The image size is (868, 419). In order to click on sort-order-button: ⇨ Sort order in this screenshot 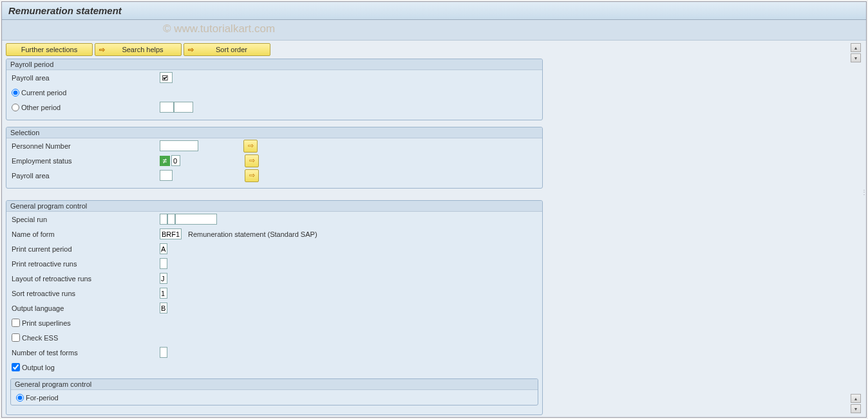, I will do `click(227, 50)`.